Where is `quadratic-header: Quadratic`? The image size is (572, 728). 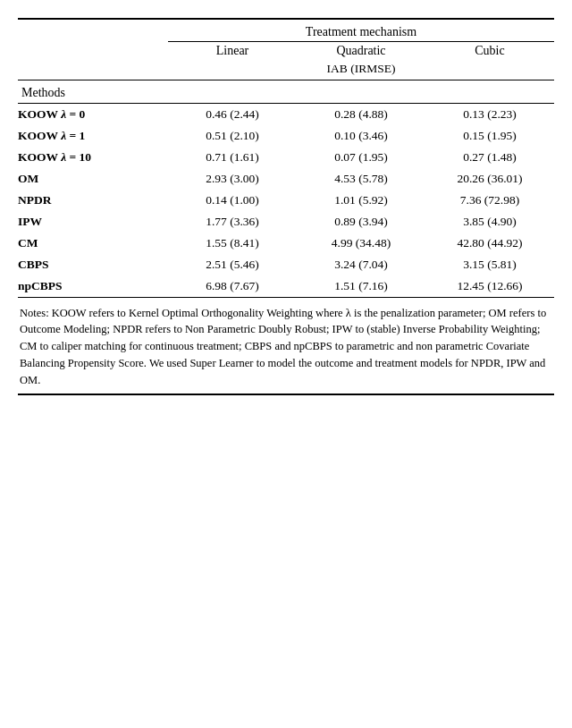
quadratic-header: Quadratic is located at coordinates (361, 52).